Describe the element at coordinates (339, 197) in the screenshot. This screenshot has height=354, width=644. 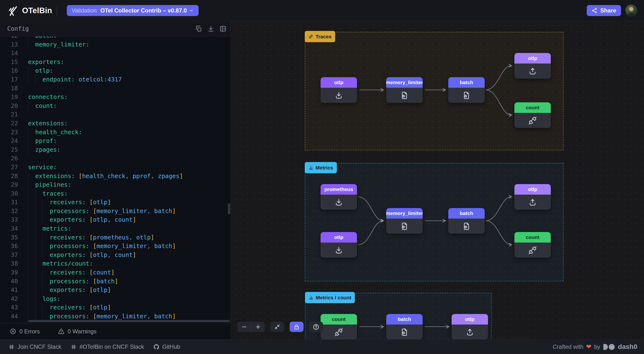
I see `receiver-node-prometheus: prometheus` at that location.